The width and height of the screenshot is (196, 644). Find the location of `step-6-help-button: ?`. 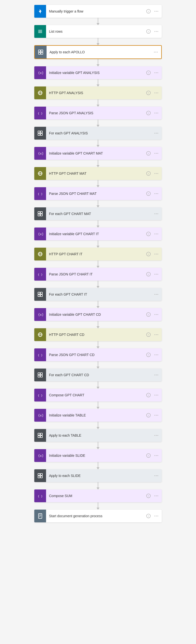

step-6-help-button: ? is located at coordinates (149, 113).